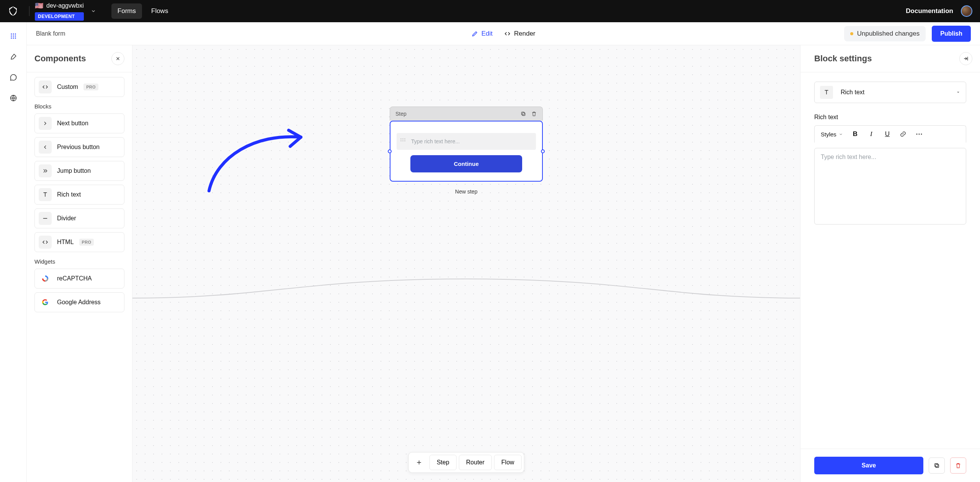 Image resolution: width=980 pixels, height=482 pixels. Describe the element at coordinates (475, 462) in the screenshot. I see `add-router-button: Router` at that location.